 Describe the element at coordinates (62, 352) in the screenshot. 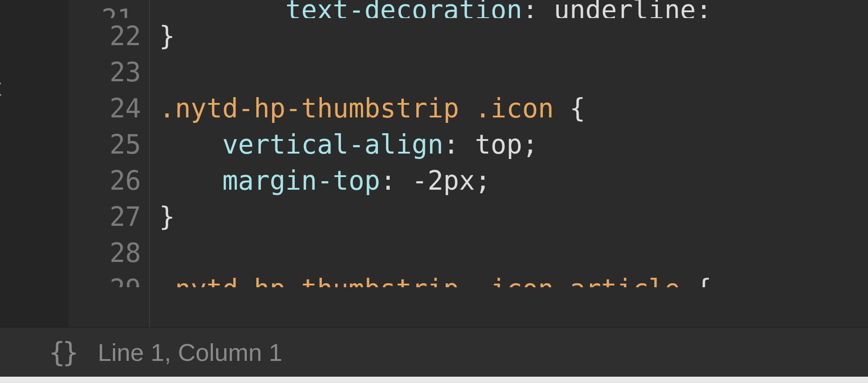

I see `braces-icon: {}` at that location.